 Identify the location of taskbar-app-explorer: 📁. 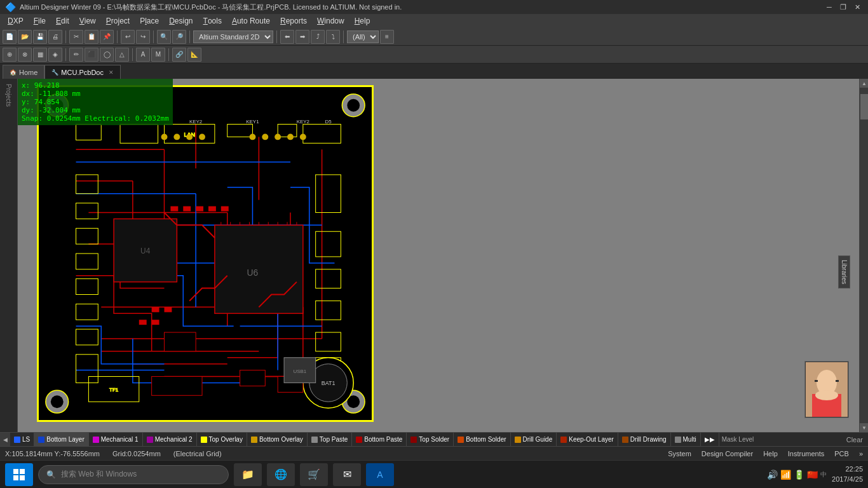
(248, 475).